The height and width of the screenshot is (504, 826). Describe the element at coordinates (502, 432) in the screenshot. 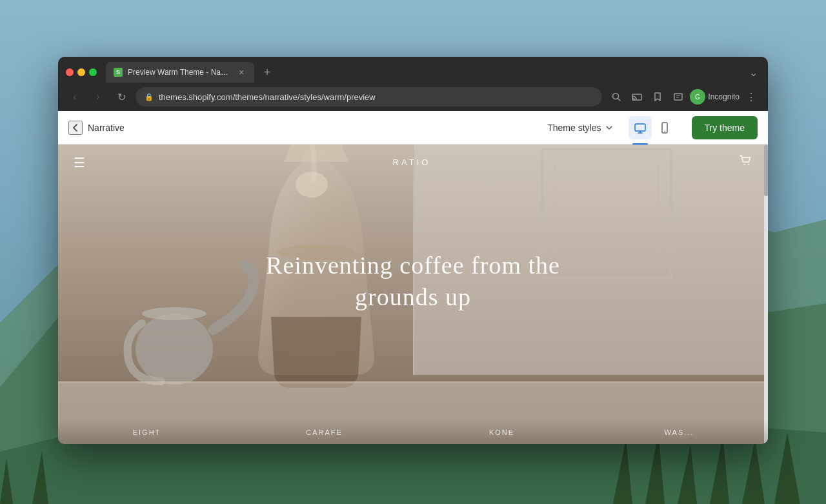

I see `product-item-2: KONE` at that location.